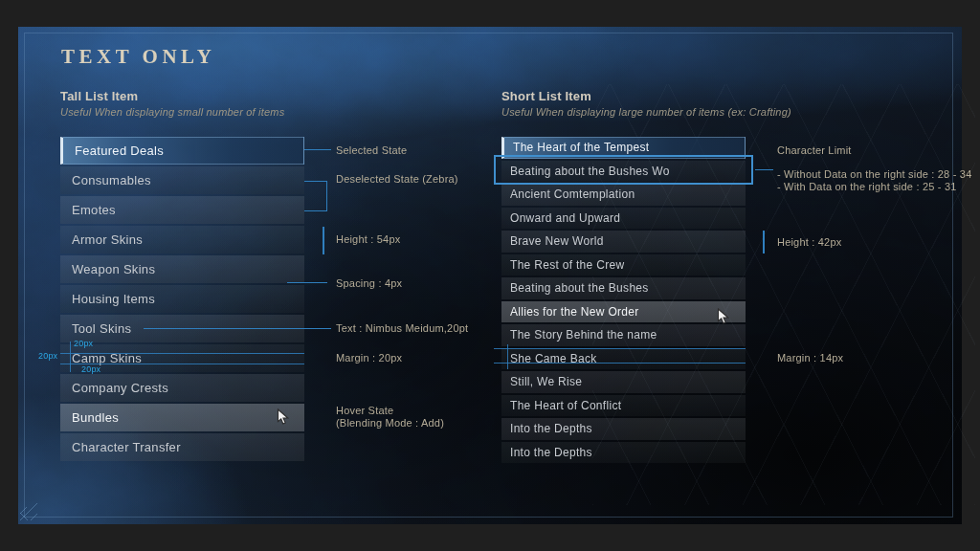 The width and height of the screenshot is (980, 551). Describe the element at coordinates (624, 406) in the screenshot. I see `list-item: The Heart of Conflict` at that location.